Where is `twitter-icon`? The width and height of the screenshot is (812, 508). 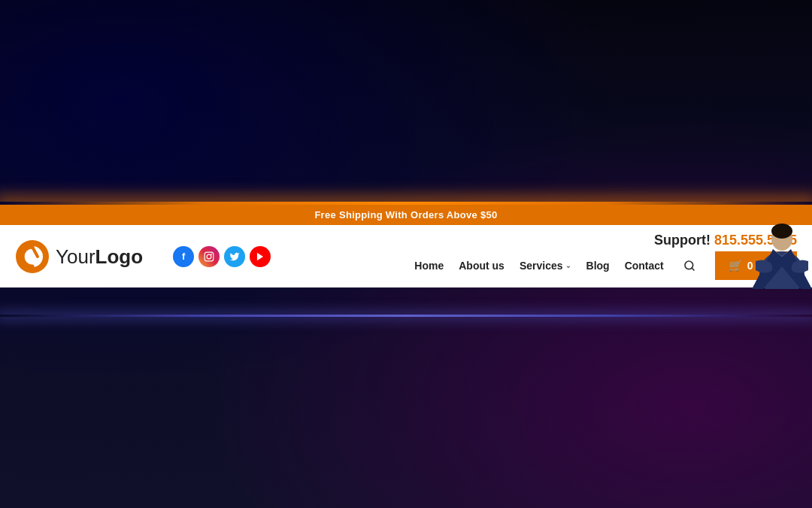
twitter-icon is located at coordinates (235, 257).